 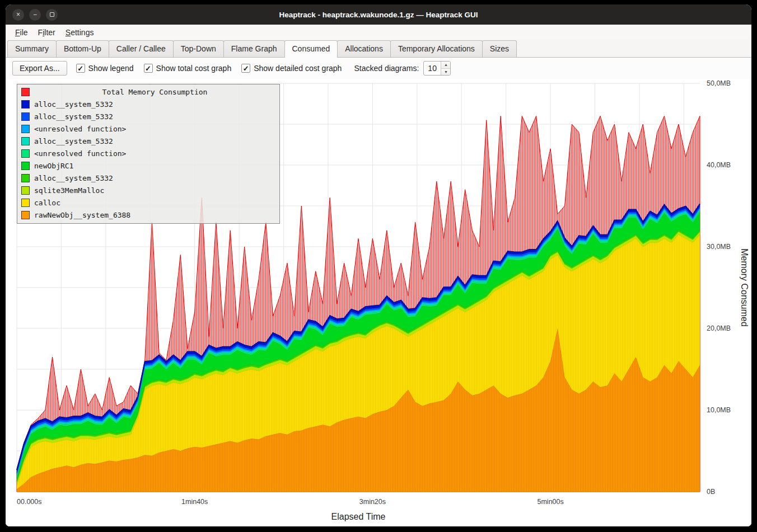 What do you see at coordinates (499, 49) in the screenshot?
I see `tab-sizes: Sizes` at bounding box center [499, 49].